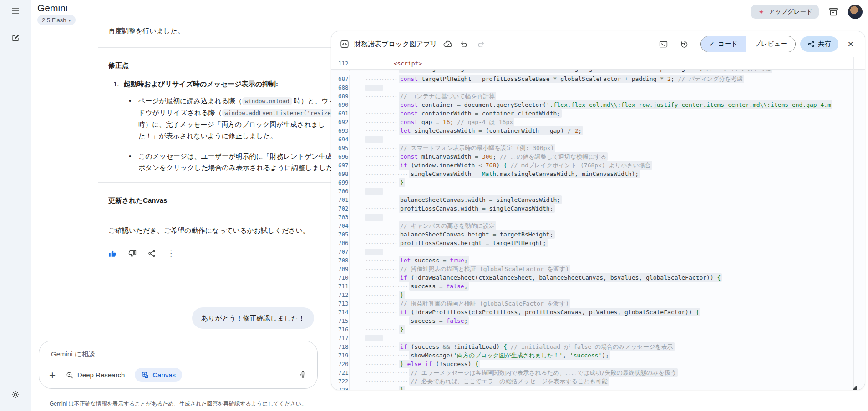 This screenshot has height=411, width=868. What do you see at coordinates (833, 12) in the screenshot?
I see `archive-icon` at bounding box center [833, 12].